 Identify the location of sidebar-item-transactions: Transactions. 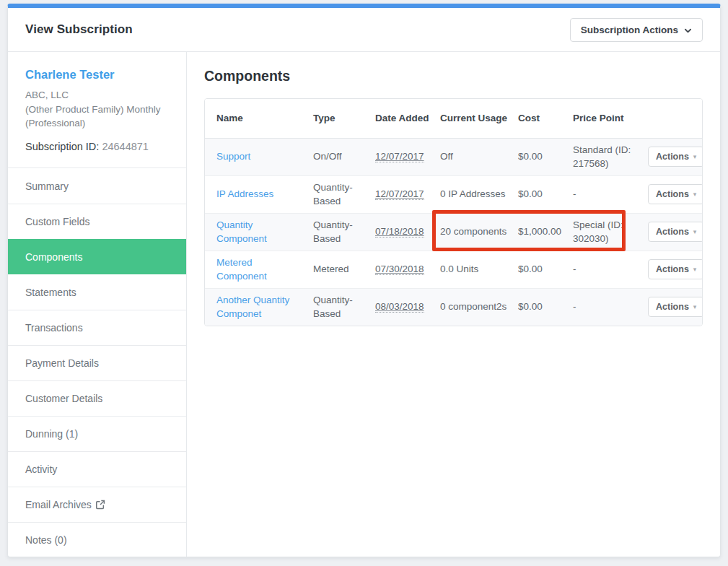
(97, 328).